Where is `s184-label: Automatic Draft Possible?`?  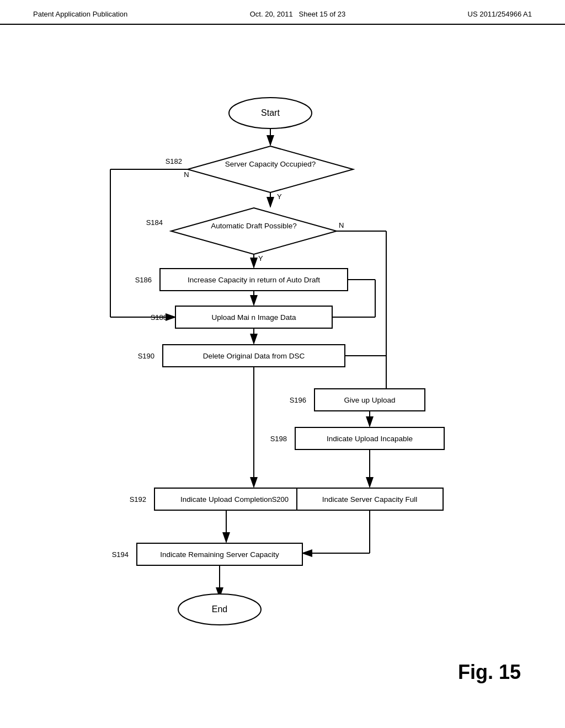 s184-label: Automatic Draft Possible? is located at coordinates (254, 226).